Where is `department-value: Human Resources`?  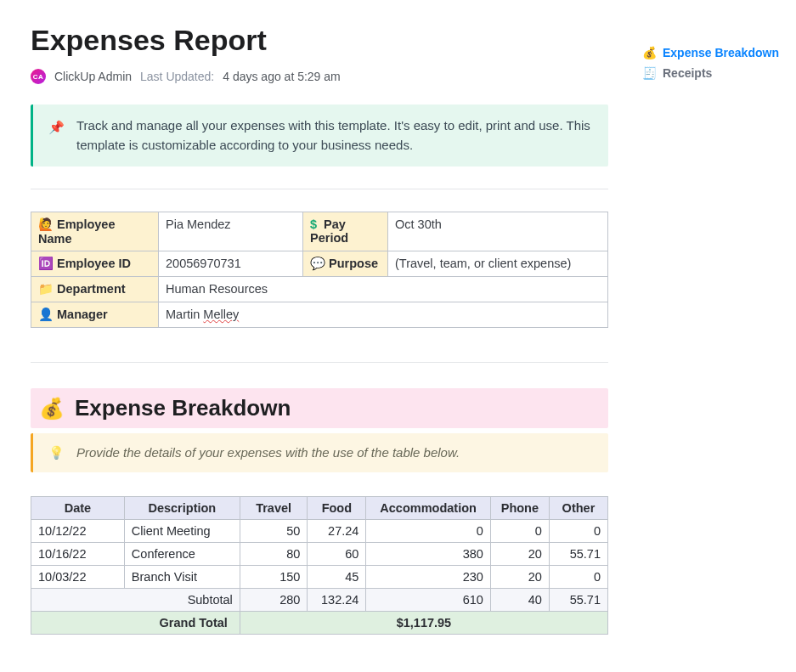 department-value: Human Resources is located at coordinates (384, 290).